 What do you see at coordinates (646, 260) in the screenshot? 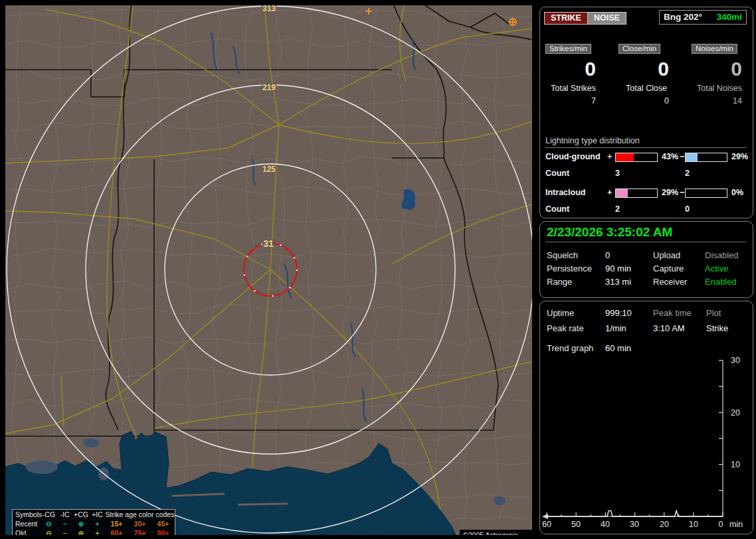
I see `status-panel: 2/23/2026 3:25:02 AM Squelch0UploadDisab…` at bounding box center [646, 260].